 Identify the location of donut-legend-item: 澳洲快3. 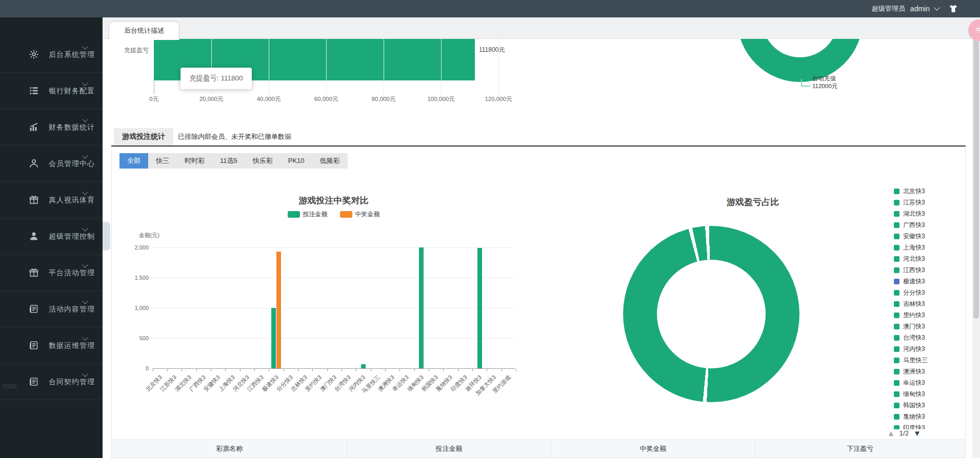
(910, 371).